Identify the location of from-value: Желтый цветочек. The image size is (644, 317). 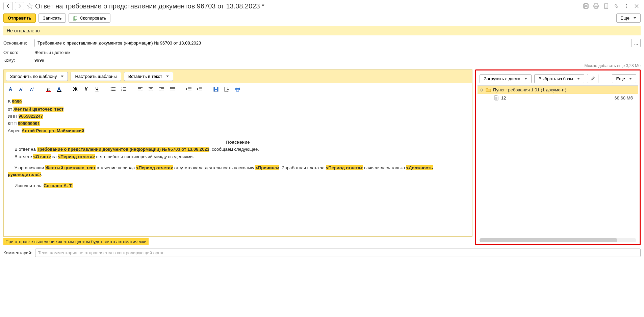
(52, 53).